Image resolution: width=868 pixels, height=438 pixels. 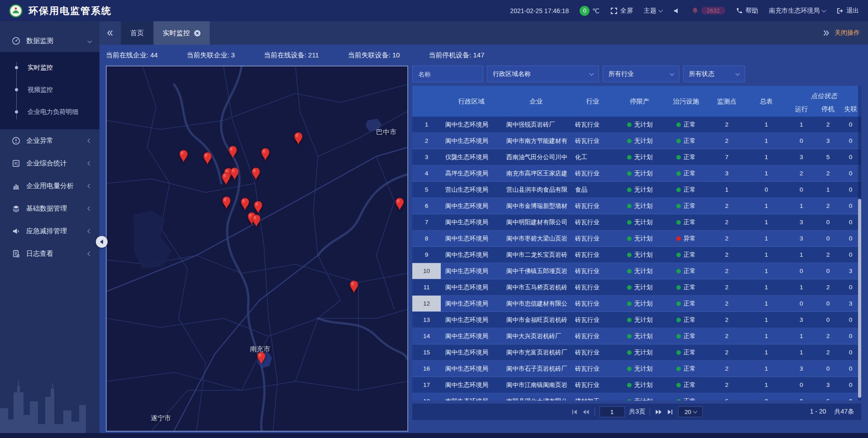 I want to click on last-page-button, so click(x=670, y=412).